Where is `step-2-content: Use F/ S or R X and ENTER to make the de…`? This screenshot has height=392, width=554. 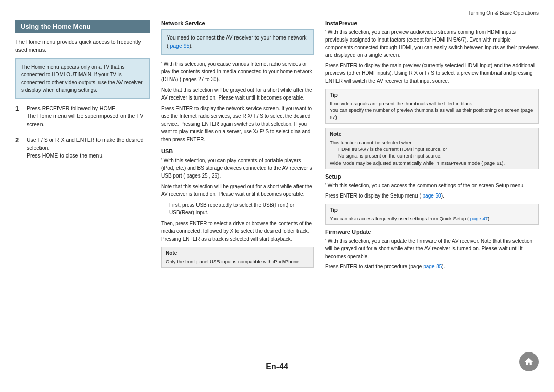 step-2-content: Use F/ S or R X and ENTER to make the de… is located at coordinates (88, 148).